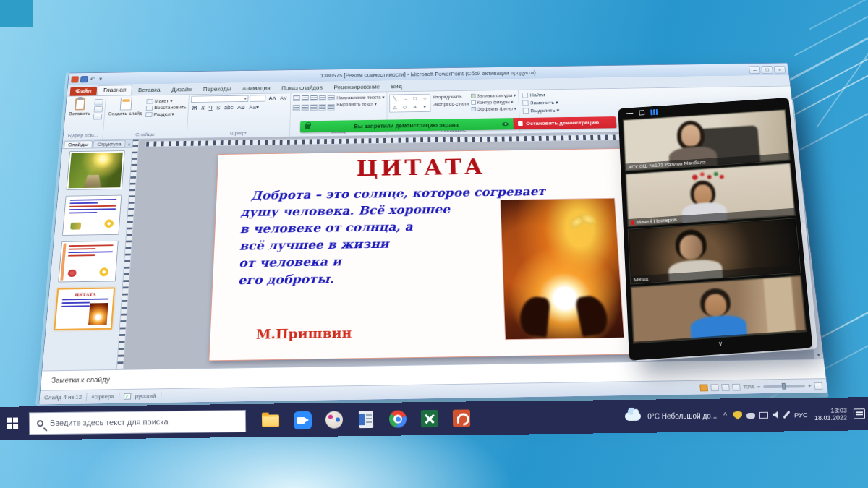 This screenshot has width=868, height=488. Describe the element at coordinates (137, 422) in the screenshot. I see `search-input` at that location.